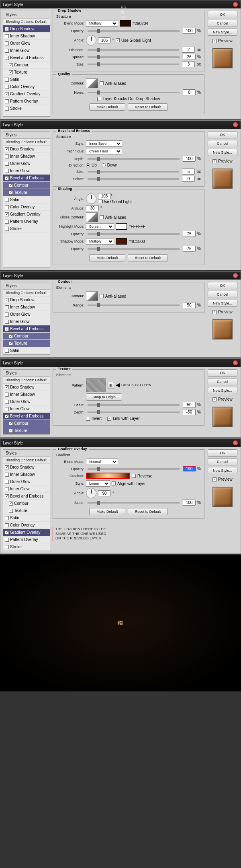 Image resolution: width=241 pixels, height=868 pixels. Describe the element at coordinates (189, 234) in the screenshot. I see `highlight-opacity-input` at that location.